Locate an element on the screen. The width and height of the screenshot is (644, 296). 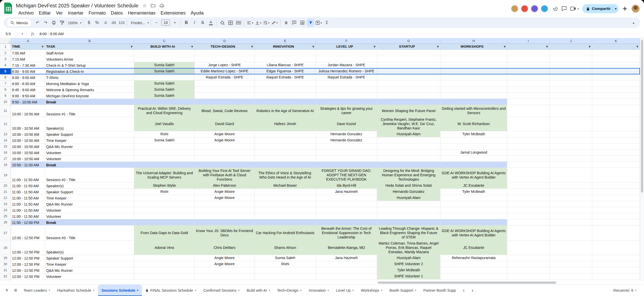
cell-C30 is located at coordinates (164, 264).